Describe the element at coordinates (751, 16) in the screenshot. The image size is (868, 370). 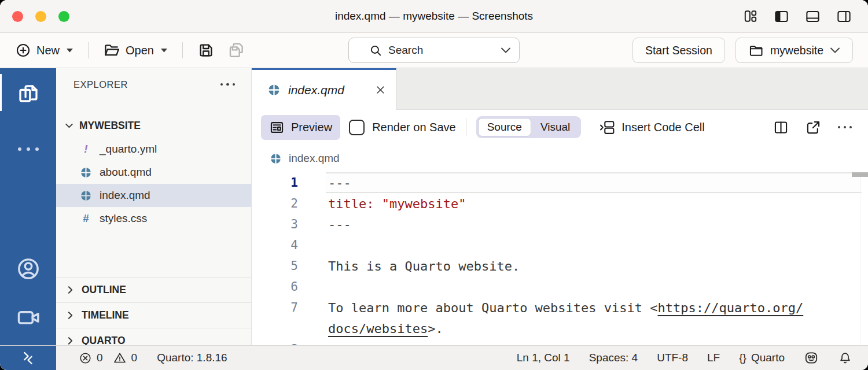
I see `customize-layout-icon` at that location.